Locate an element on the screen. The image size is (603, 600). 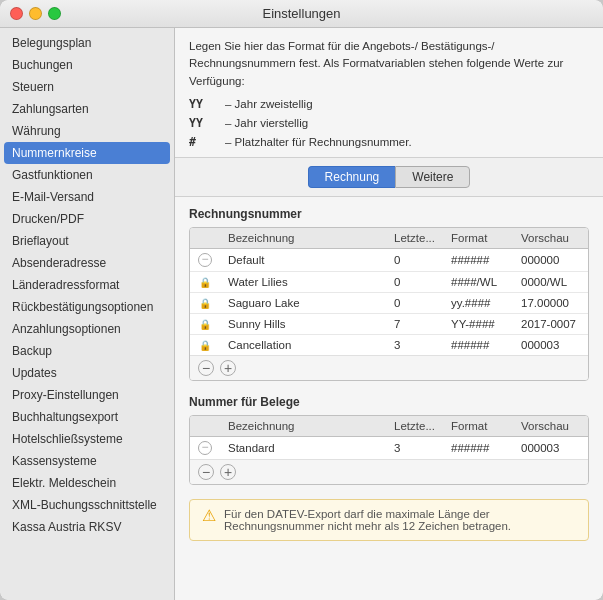
col-bezeichnung-header: Bezeichnung is located at coordinates (303, 238).